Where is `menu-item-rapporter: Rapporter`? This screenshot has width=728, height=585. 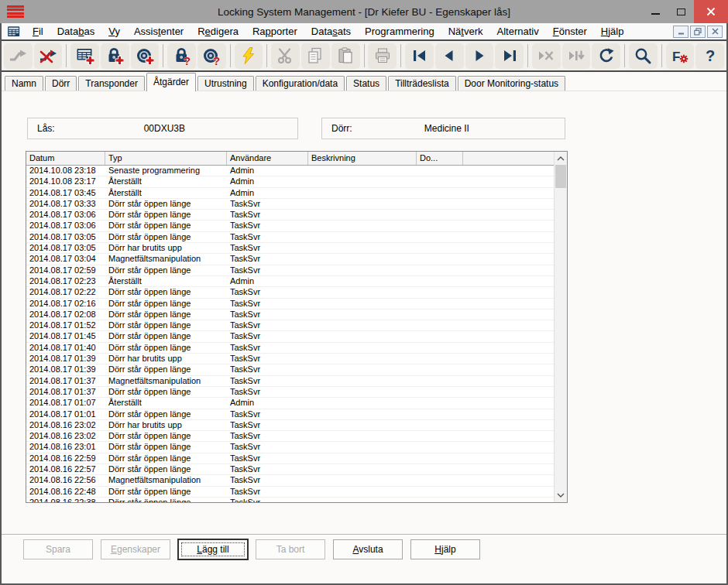 menu-item-rapporter: Rapporter is located at coordinates (275, 31).